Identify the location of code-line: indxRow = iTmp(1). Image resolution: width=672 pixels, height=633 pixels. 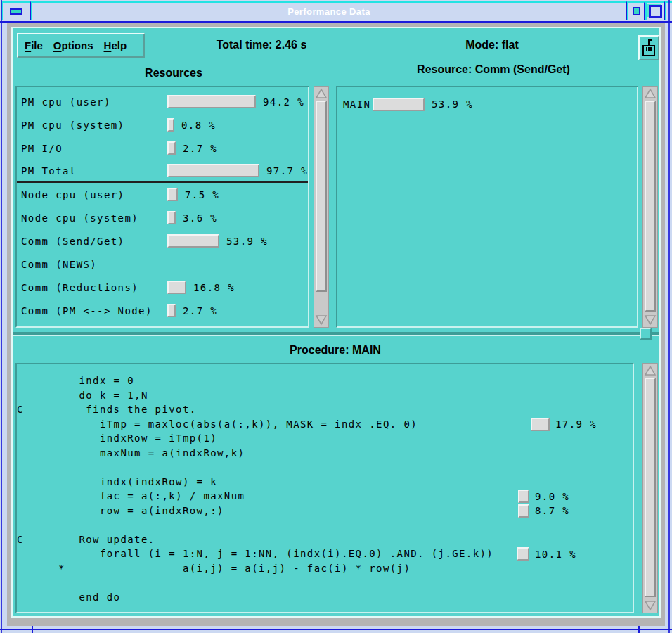
(325, 439).